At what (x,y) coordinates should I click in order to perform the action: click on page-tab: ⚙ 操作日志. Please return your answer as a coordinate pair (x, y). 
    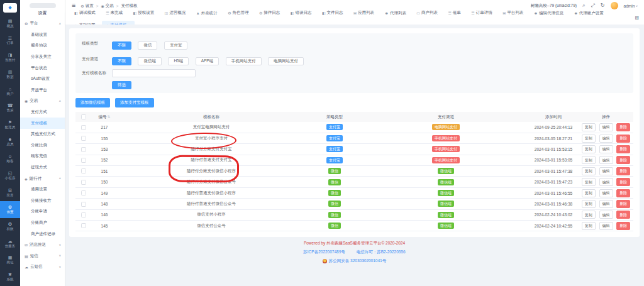
    Looking at the image, I should click on (269, 13).